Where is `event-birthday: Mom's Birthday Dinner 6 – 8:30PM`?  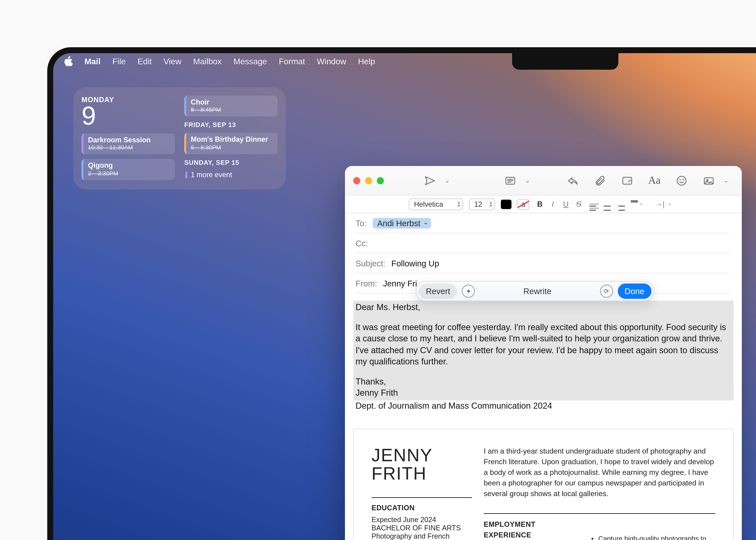
event-birthday: Mom's Birthday Dinner 6 – 8:30PM is located at coordinates (231, 144).